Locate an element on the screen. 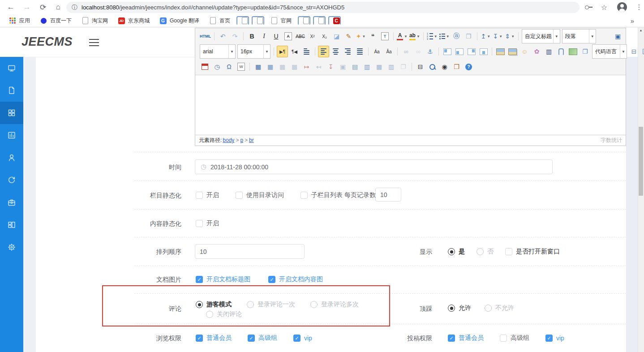 The image size is (644, 352). insert-video: ▥ is located at coordinates (549, 52).